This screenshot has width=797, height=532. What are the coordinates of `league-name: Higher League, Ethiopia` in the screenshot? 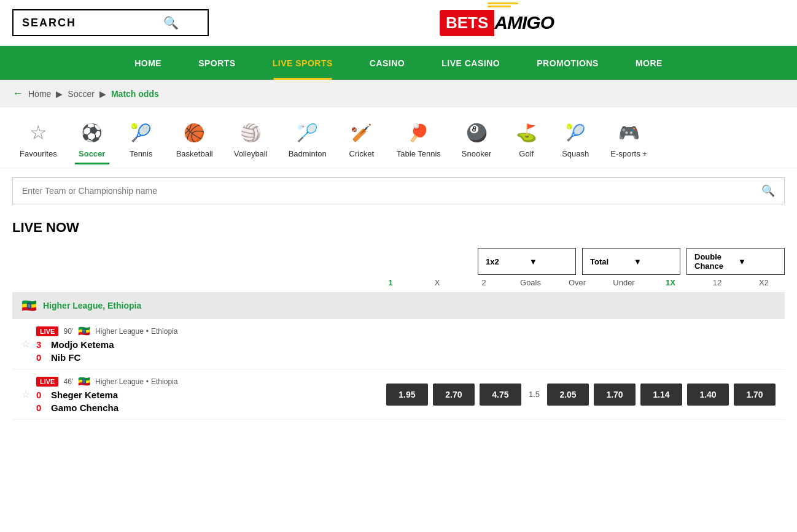 It's located at (92, 306).